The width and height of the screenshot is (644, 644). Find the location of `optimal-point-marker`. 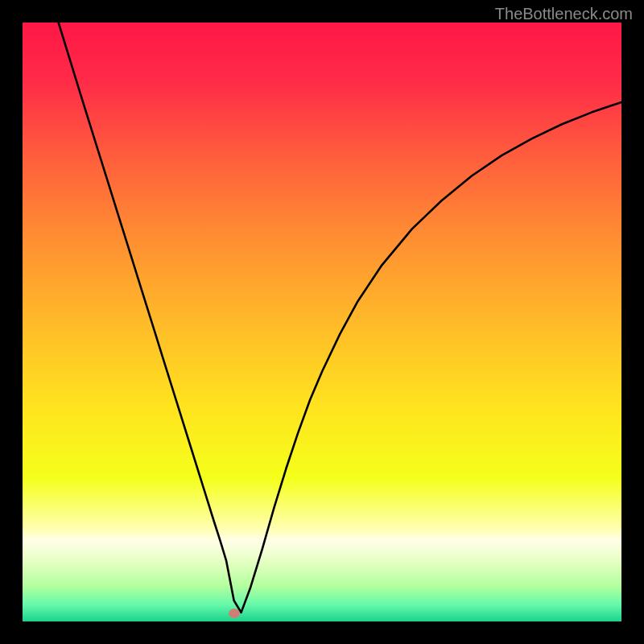

optimal-point-marker is located at coordinates (234, 613).